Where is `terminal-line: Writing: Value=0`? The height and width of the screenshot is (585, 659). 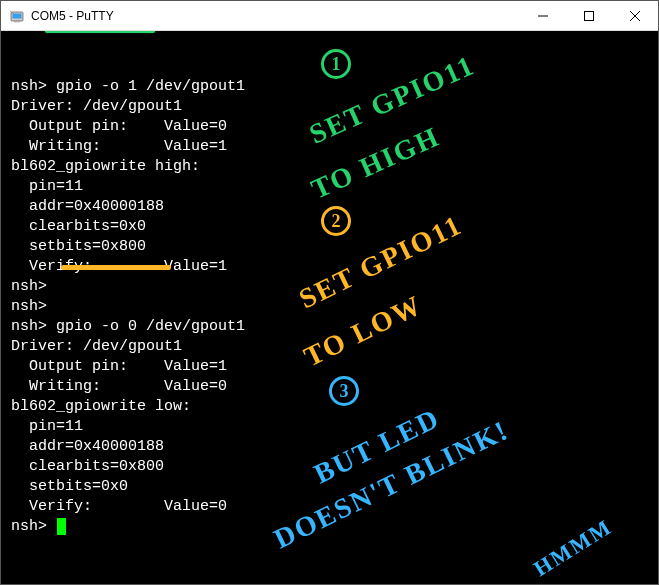
terminal-line: Writing: Value=0 is located at coordinates (330, 387).